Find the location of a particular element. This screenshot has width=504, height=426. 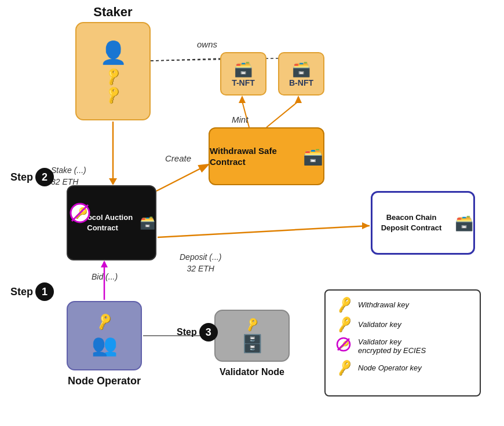

legend-box: 🔑 Withdrawal key 🔑 Validator key 🔑 Valid… is located at coordinates (403, 343).